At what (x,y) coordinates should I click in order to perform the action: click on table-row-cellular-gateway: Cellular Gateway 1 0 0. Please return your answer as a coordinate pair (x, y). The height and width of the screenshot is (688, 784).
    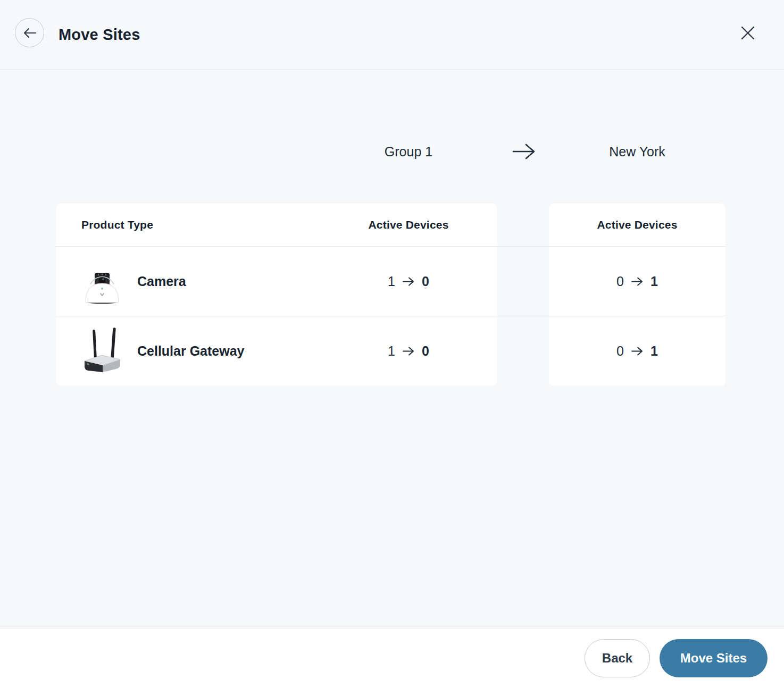
    Looking at the image, I should click on (390, 351).